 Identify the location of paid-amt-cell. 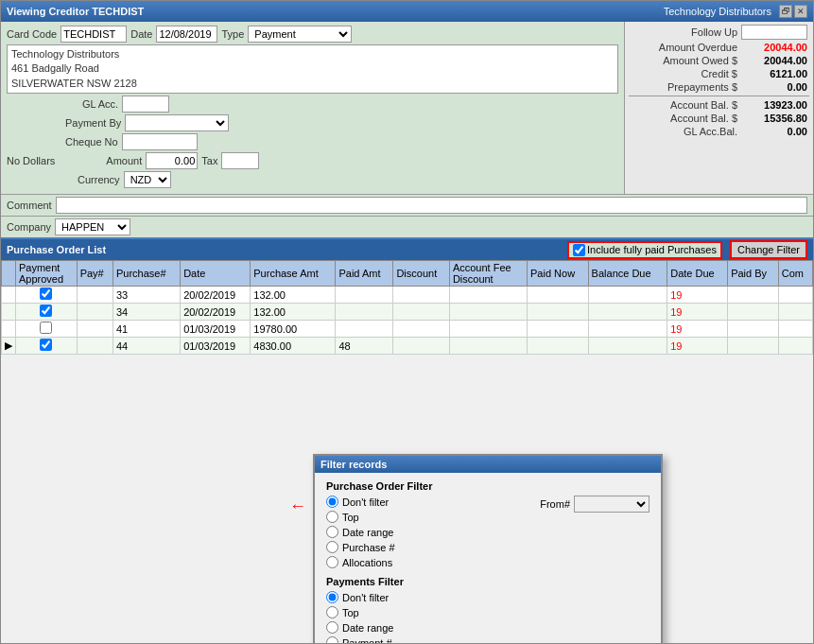
(365, 329).